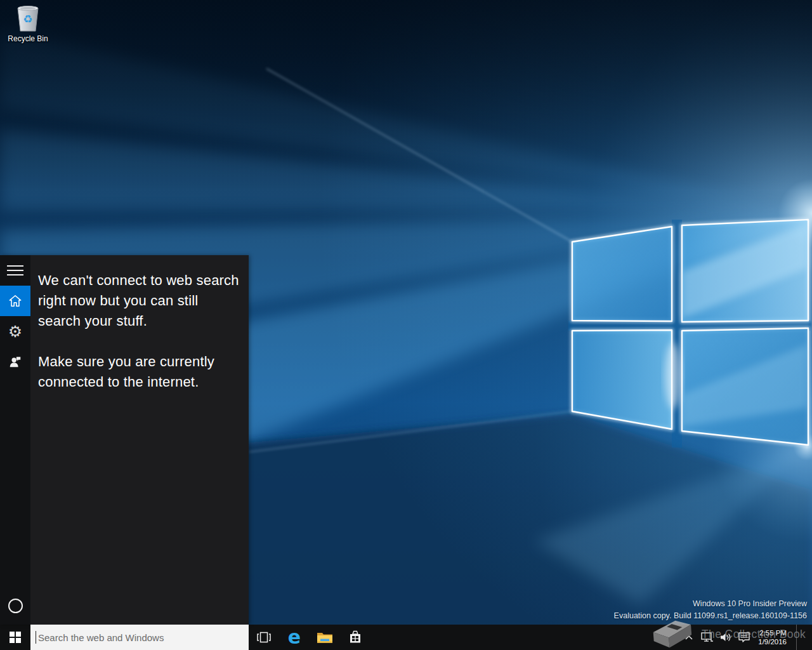  Describe the element at coordinates (325, 637) in the screenshot. I see `file-explorer-button` at that location.